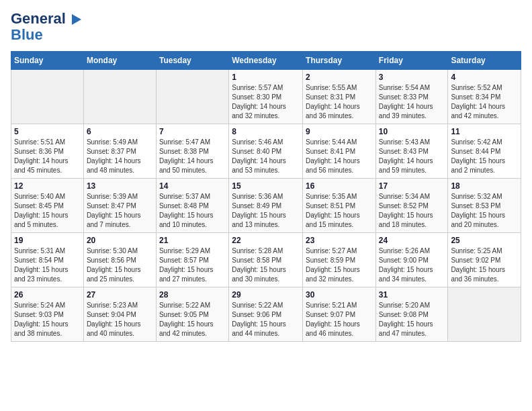  What do you see at coordinates (266, 186) in the screenshot?
I see `day-number: 15` at bounding box center [266, 186].